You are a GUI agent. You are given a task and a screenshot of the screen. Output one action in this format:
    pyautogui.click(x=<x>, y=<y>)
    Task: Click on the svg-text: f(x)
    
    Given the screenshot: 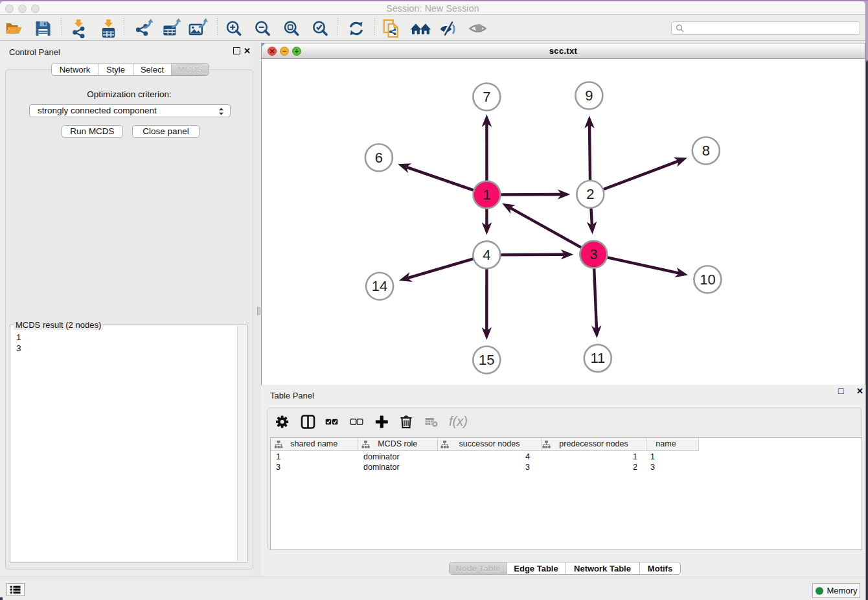 What is the action you would take?
    pyautogui.click(x=459, y=421)
    